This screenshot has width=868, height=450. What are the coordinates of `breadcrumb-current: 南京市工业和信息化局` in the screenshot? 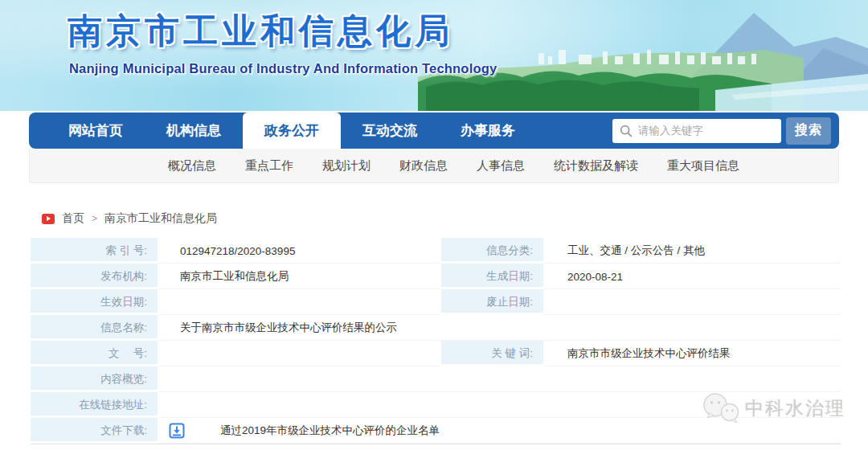 It's located at (161, 219).